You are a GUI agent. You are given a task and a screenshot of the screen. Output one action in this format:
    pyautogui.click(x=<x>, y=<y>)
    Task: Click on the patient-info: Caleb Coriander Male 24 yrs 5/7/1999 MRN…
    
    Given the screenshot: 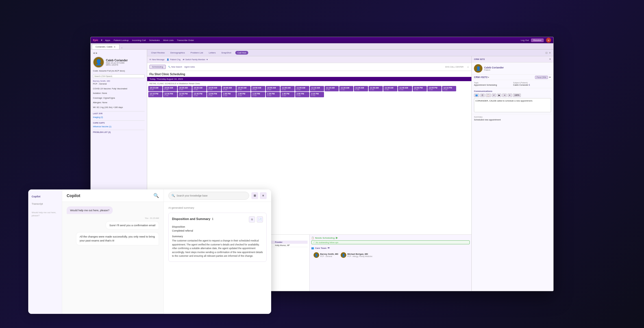 What is the action you would take?
    pyautogui.click(x=117, y=62)
    